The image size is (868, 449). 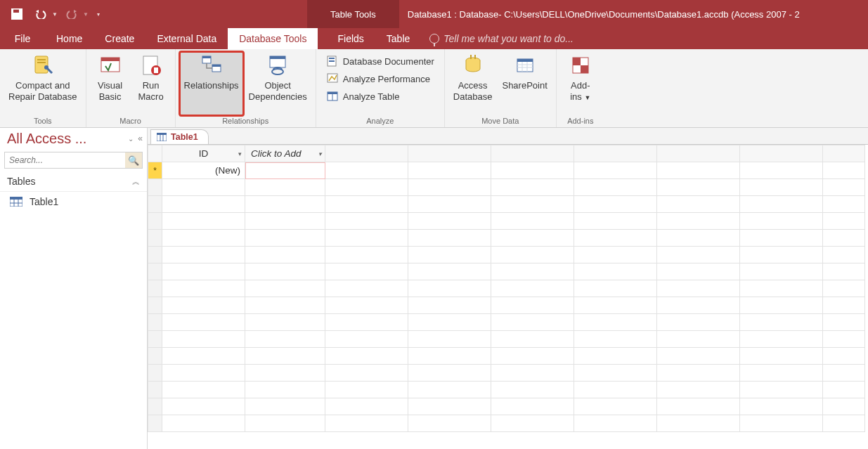 I want to click on search-icon: 🔍, so click(x=134, y=160).